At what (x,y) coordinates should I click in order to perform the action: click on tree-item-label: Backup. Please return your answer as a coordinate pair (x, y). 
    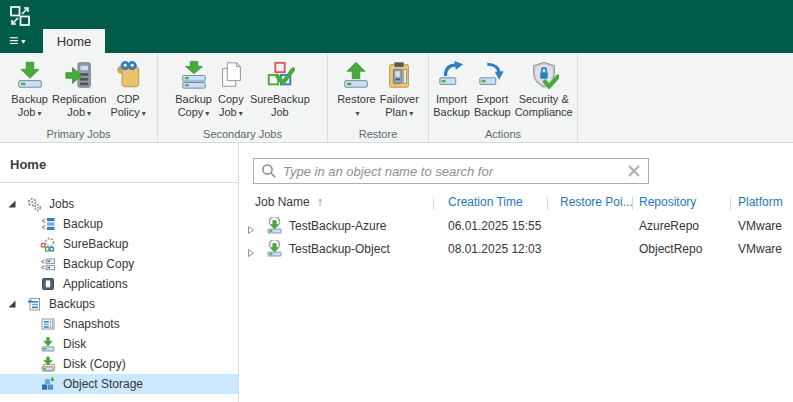
    Looking at the image, I should click on (83, 224).